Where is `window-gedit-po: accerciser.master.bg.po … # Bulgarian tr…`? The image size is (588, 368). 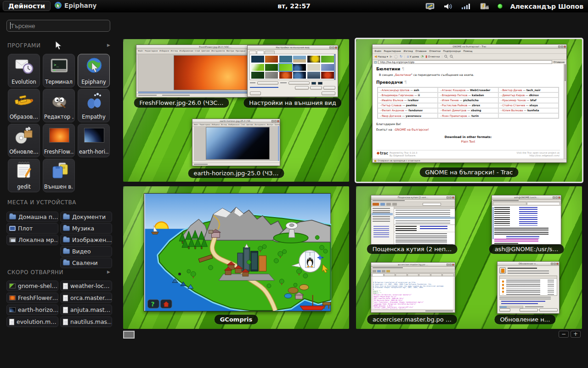 window-gedit-po: accerciser.master.bg.po … # Bulgarian tr… is located at coordinates (413, 288).